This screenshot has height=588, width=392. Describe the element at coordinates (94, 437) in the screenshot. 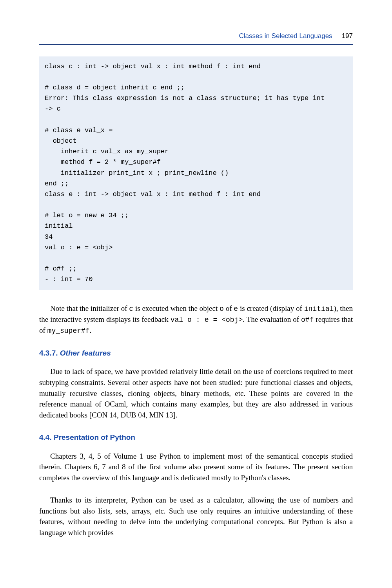

I see `section-title: Presentation of Python` at that location.